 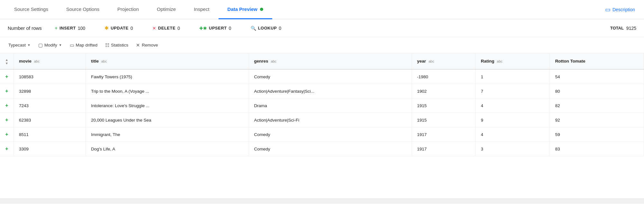 I want to click on stats-number-of-rows-label: Number of rows, so click(x=25, y=28).